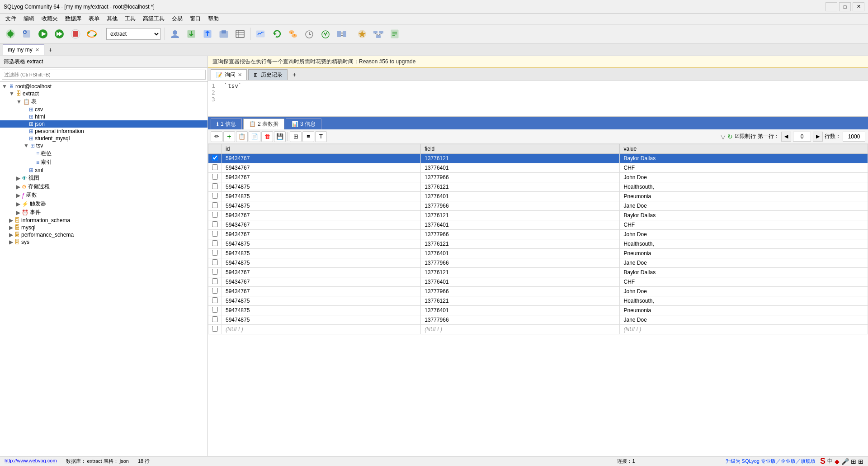 Image resolution: width=868 pixels, height=466 pixels. Describe the element at coordinates (104, 235) in the screenshot. I see `tree-node-perf-schema: ▶ 🗄 performance_schema` at that location.